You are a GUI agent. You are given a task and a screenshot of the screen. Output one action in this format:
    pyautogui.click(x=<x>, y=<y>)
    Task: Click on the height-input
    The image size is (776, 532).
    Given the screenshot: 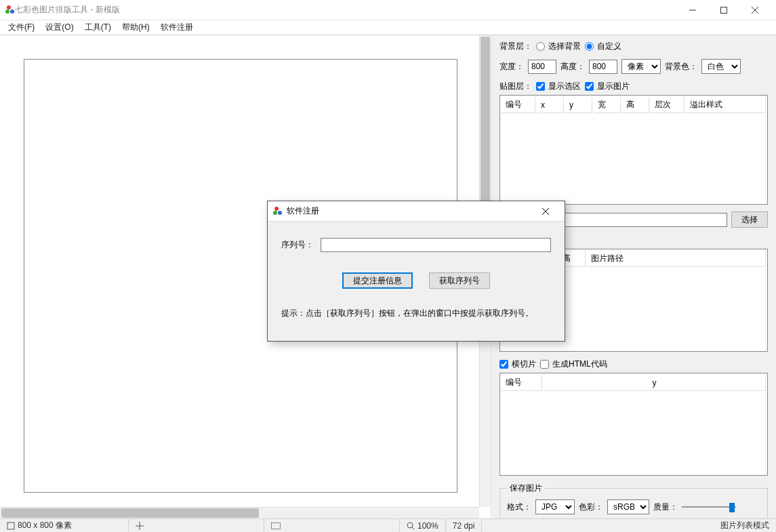 What is the action you would take?
    pyautogui.click(x=603, y=66)
    